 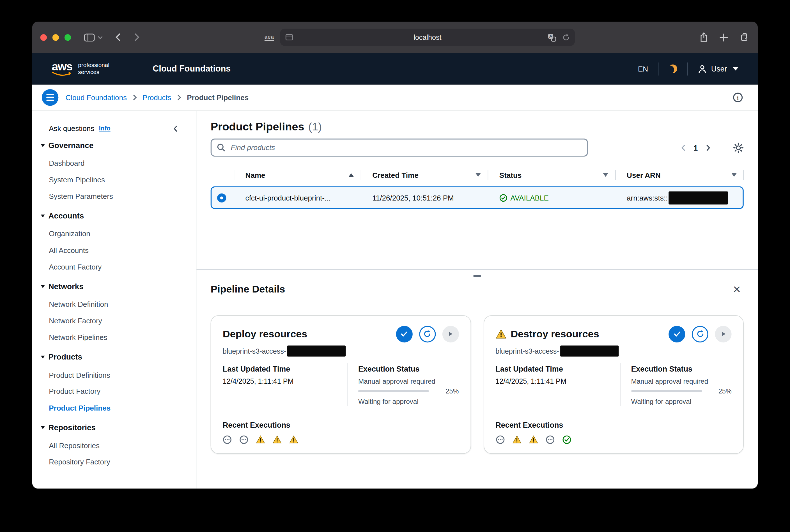 I want to click on dark-mode-toggle-moon-icon, so click(x=673, y=69).